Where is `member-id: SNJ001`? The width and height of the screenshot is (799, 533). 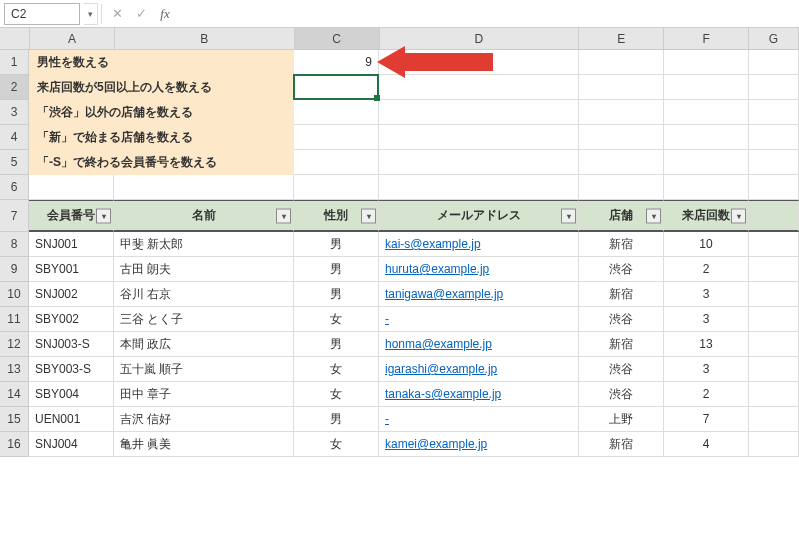 member-id: SNJ001 is located at coordinates (72, 244).